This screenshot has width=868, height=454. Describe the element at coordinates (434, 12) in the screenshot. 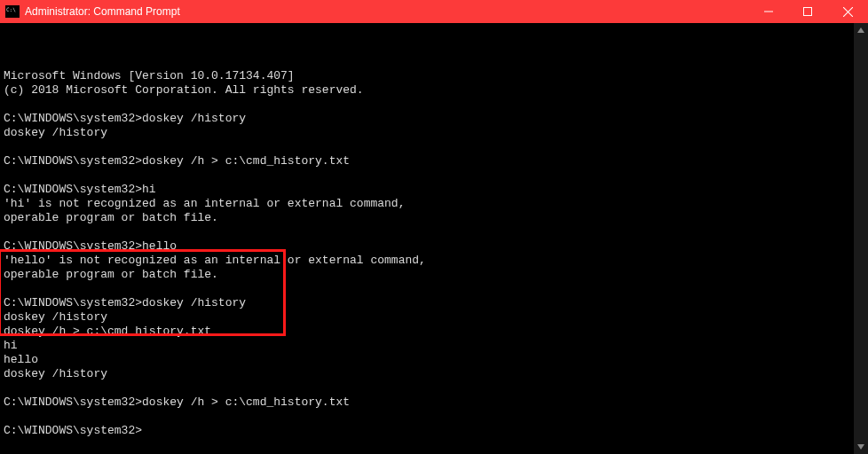

I see `titlebar: Administrator: Command Prompt` at that location.